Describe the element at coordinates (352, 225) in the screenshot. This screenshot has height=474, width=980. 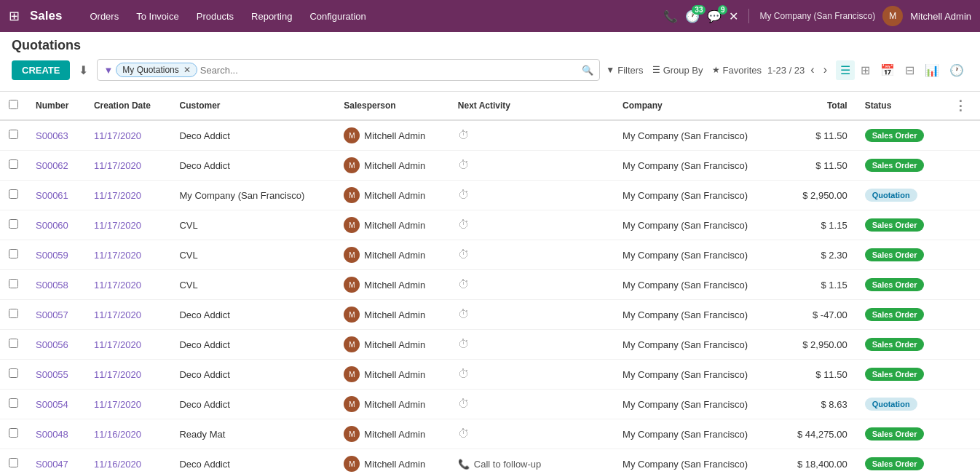
I see `salesperson-avatar: M` at that location.